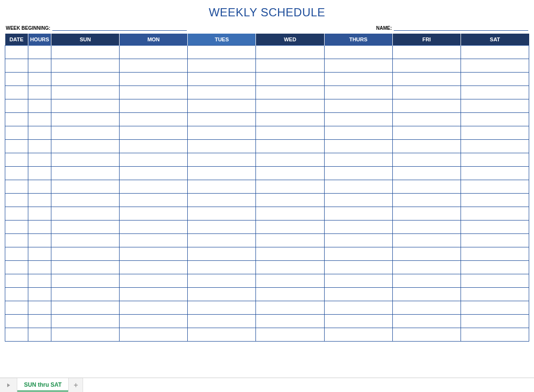  Describe the element at coordinates (76, 385) in the screenshot. I see `add-sheet-button: +` at that location.